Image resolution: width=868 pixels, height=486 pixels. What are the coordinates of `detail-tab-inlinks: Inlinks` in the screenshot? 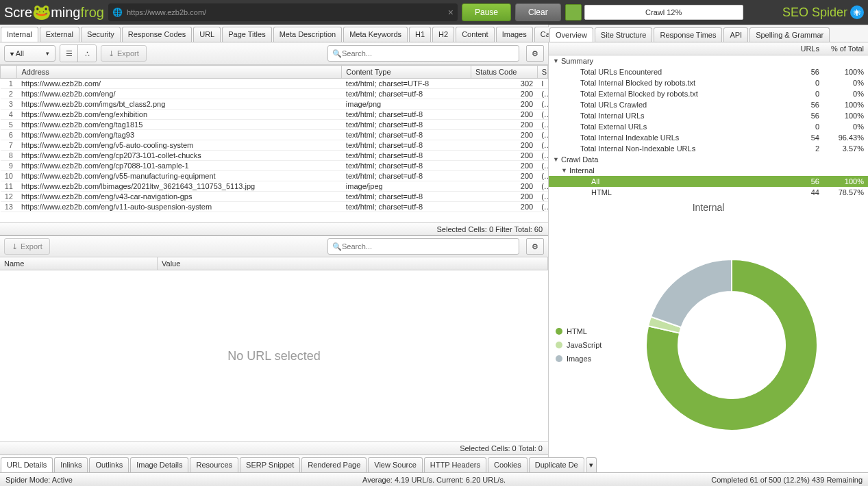 It's located at (71, 465).